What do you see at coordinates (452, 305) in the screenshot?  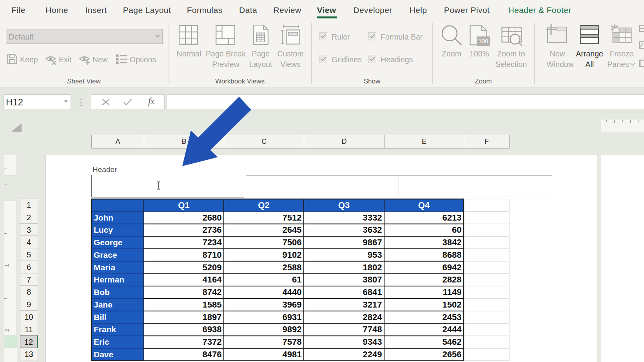 I see `svg-text: 1502` at bounding box center [452, 305].